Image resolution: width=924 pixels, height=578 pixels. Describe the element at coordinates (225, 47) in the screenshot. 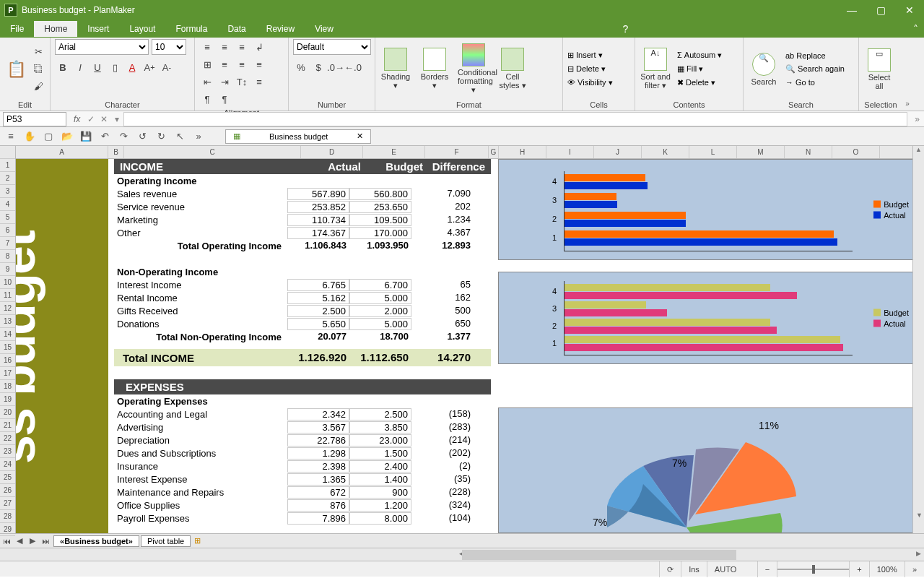

I see `align-middle-button: ≡` at that location.